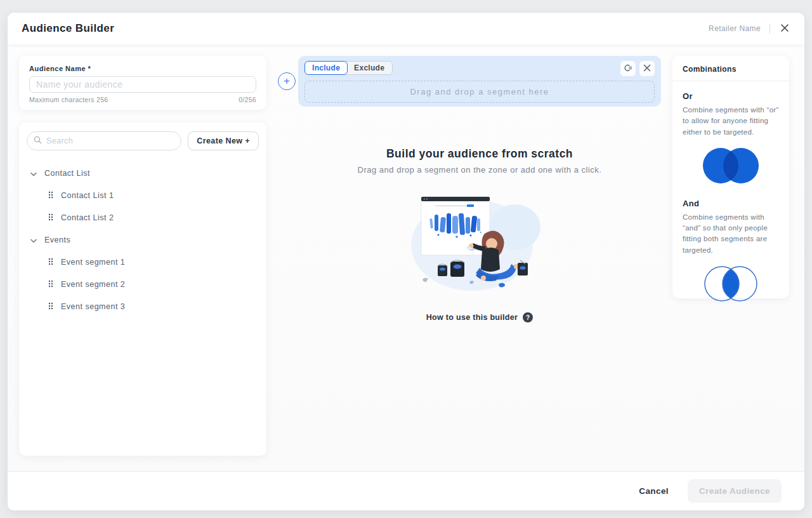 The image size is (812, 518). I want to click on and-heading: And, so click(731, 203).